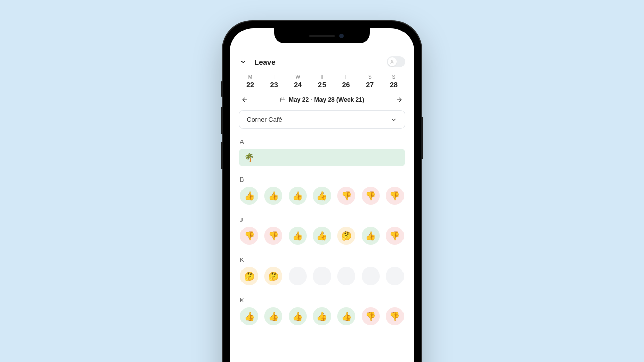 This screenshot has width=644, height=362. I want to click on notch, so click(322, 36).